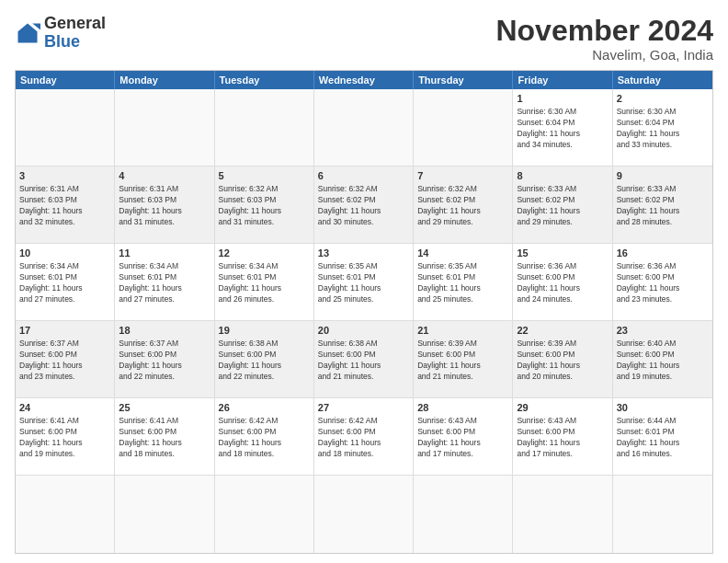  Describe the element at coordinates (65, 359) in the screenshot. I see `calendar-cell: 17Sunrise: 6:37 AM Sunset: 6:00 PM Dayli…` at that location.